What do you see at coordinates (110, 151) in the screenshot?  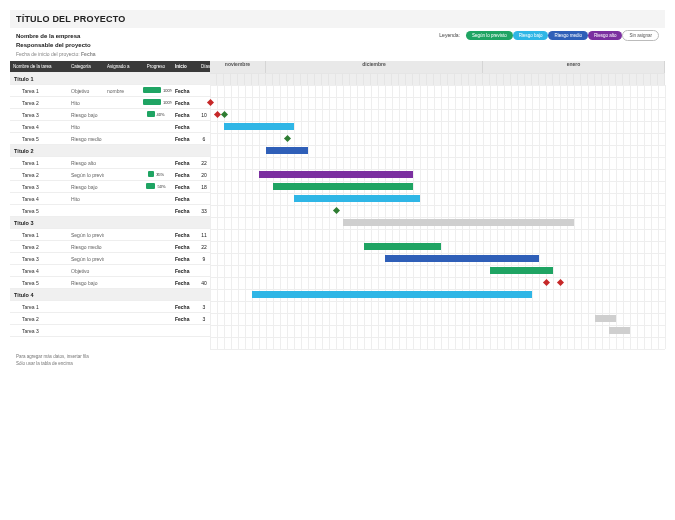 I see `phase-row: Título 2` at bounding box center [110, 151].